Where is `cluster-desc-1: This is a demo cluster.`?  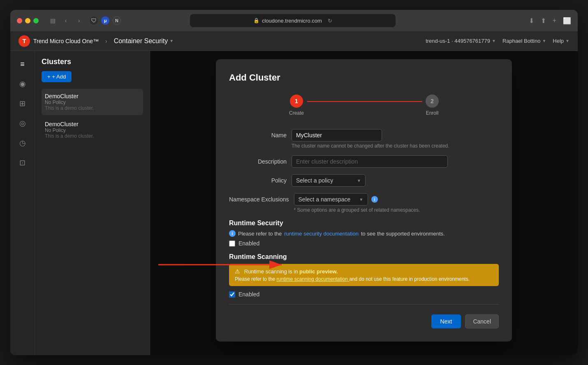 cluster-desc-1: This is a demo cluster. is located at coordinates (92, 108).